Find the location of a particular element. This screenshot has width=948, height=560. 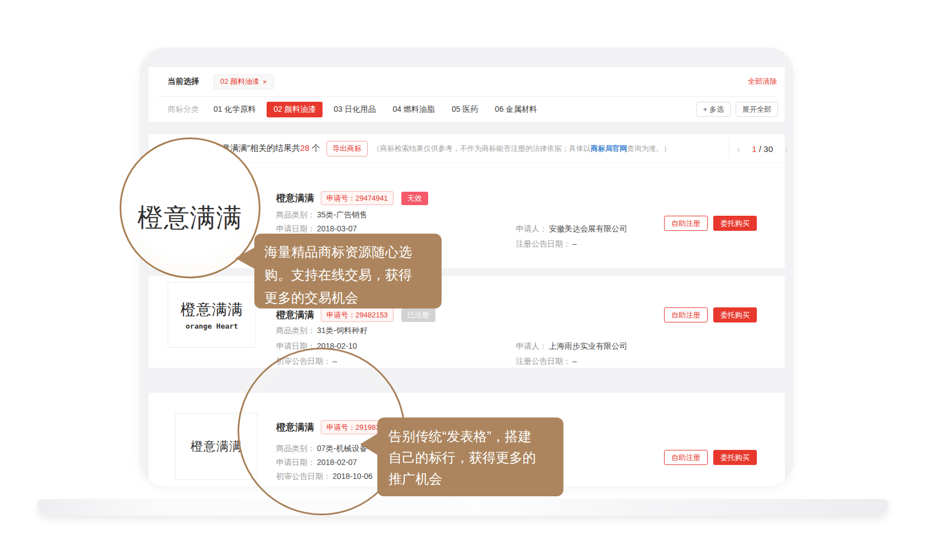

header-divider is located at coordinates (729, 149).